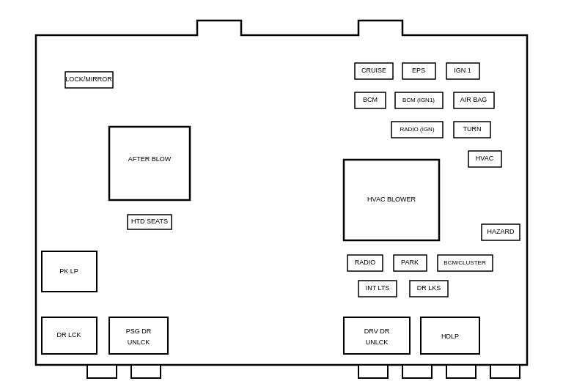 The height and width of the screenshot is (392, 563). What do you see at coordinates (391, 199) in the screenshot?
I see `hvac-blower-label: HVAC BLOWER` at bounding box center [391, 199].